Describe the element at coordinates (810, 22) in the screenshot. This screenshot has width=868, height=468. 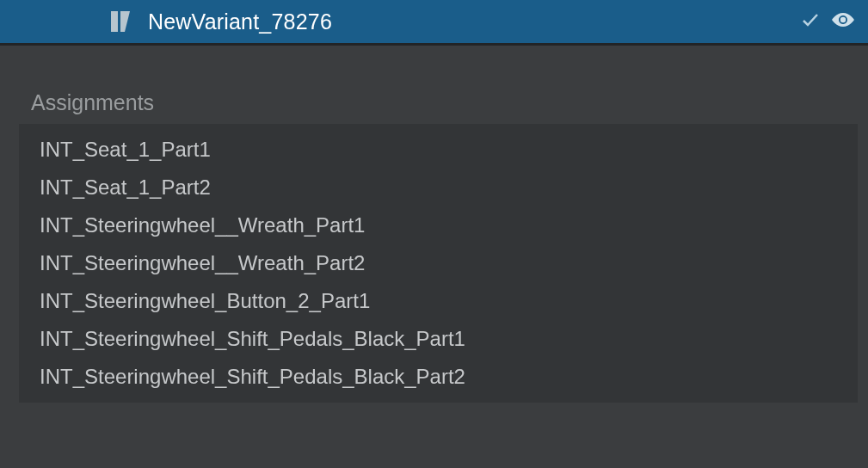
I see `check-icon` at that location.